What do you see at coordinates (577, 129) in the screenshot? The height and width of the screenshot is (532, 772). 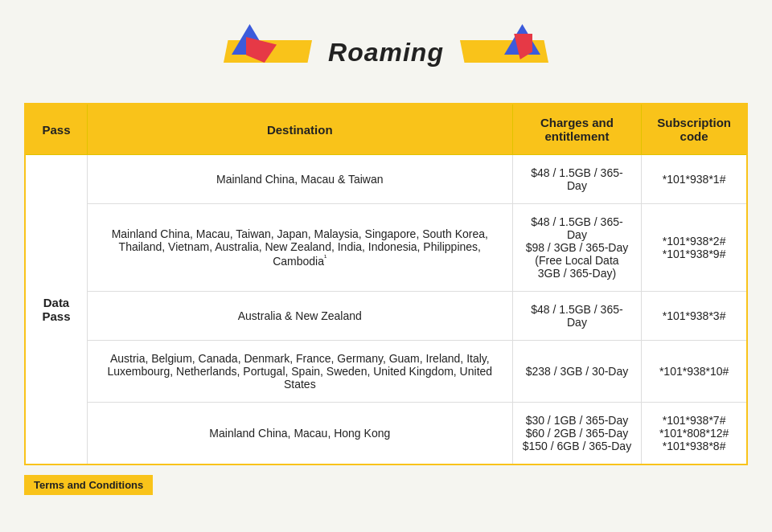 I see `col-charges: Charges and entitlement` at bounding box center [577, 129].